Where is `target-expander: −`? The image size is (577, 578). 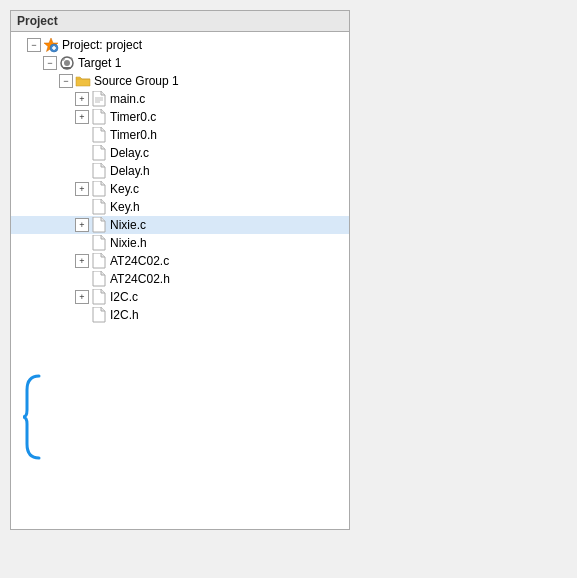 target-expander: − is located at coordinates (50, 63).